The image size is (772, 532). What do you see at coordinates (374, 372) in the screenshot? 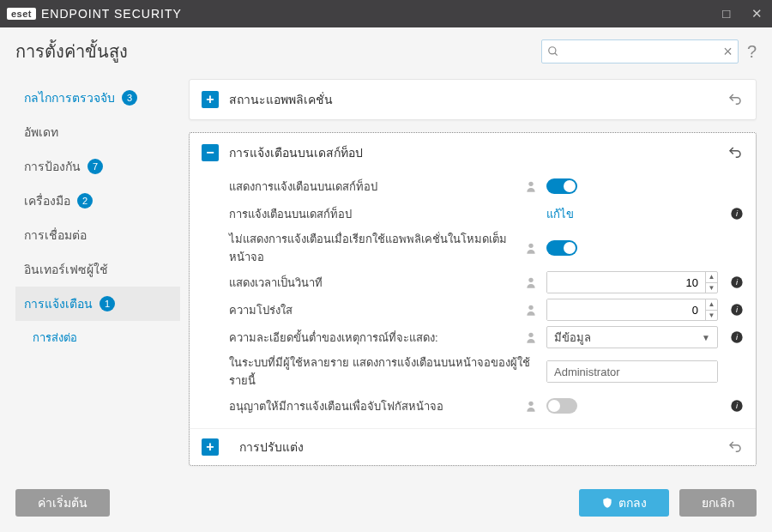
I see `row-label: ในระบบที่มีผู้ใช้หลายราย แสดงการแจ้งเตือ…` at bounding box center [374, 372].